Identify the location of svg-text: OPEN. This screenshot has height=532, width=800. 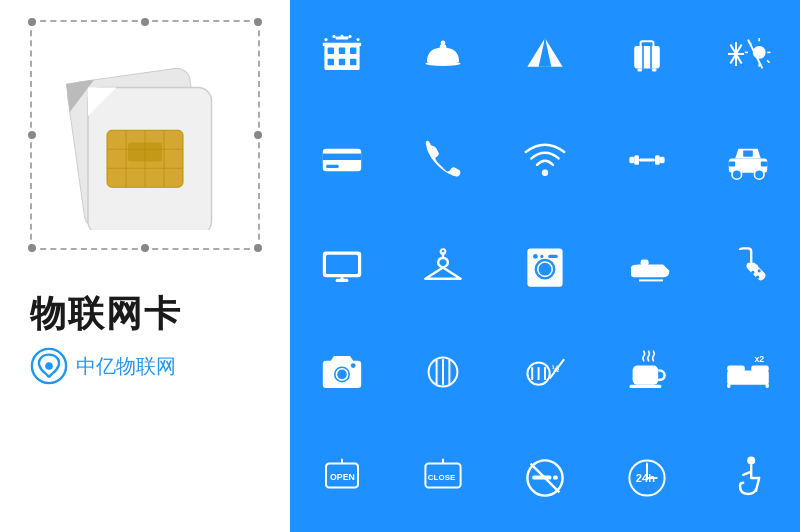
(342, 477).